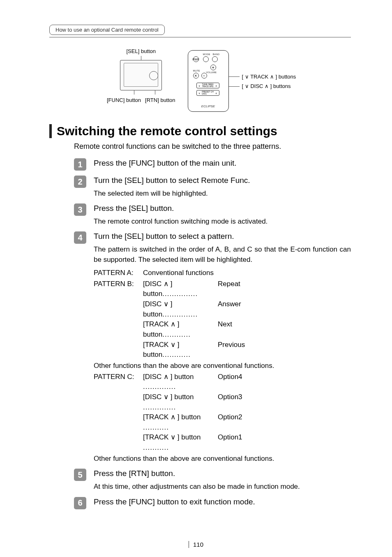 The height and width of the screenshot is (557, 392). Describe the element at coordinates (178, 273) in the screenshot. I see `pattern-a-desc: Conventional functions` at that location.